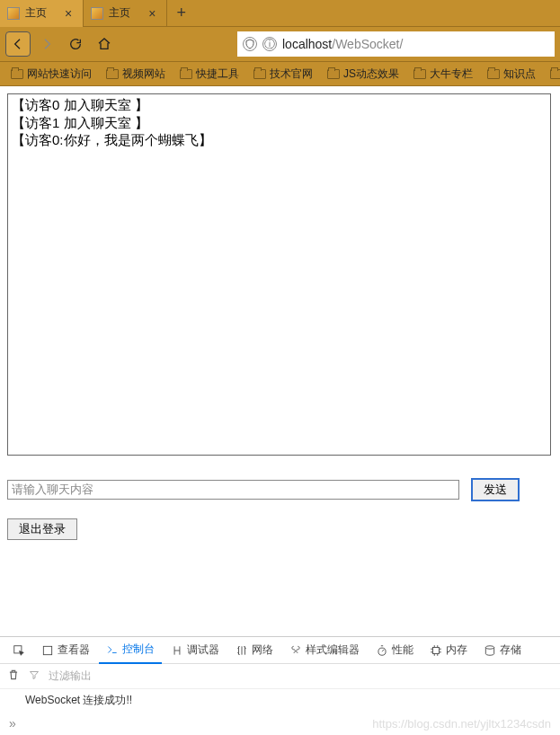  What do you see at coordinates (283, 74) in the screenshot?
I see `bookmark-folder: 技术官网` at bounding box center [283, 74].